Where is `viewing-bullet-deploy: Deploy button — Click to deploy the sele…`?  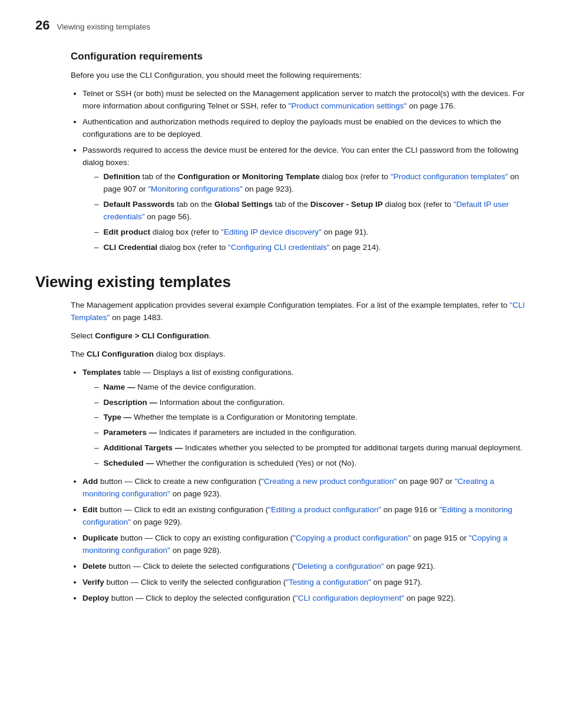 viewing-bullet-deploy: Deploy button — Click to deploy the sele… is located at coordinates (305, 599).